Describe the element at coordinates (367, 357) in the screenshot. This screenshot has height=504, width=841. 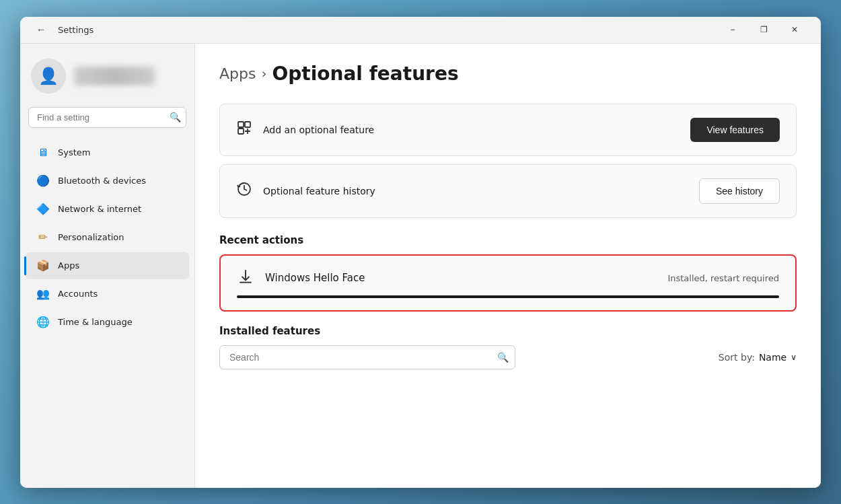
I see `installed-search-input` at that location.